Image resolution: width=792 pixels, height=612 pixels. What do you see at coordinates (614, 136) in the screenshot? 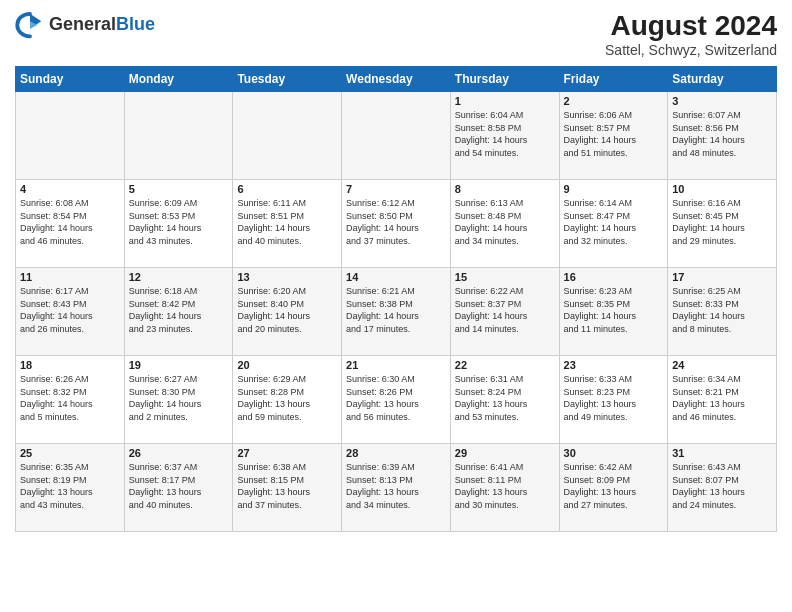
I see `calendar-cell-1-6: 2Sunrise: 6:06 AM Sunset: 8:57 PM Daylig…` at bounding box center [614, 136].